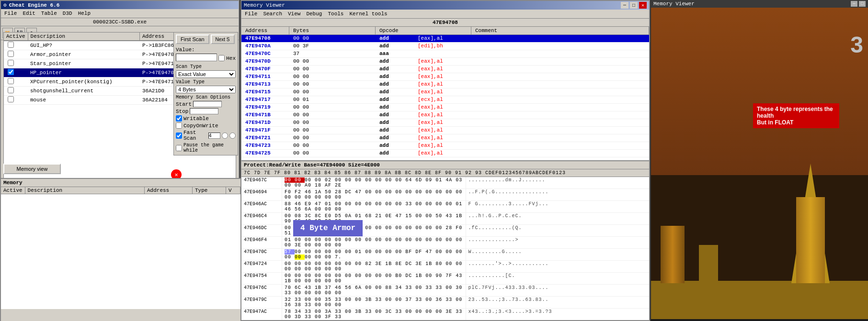 The width and height of the screenshot is (868, 321). I want to click on disasm-row: 47E94708 00 00 add [eax],al, so click(445, 39).